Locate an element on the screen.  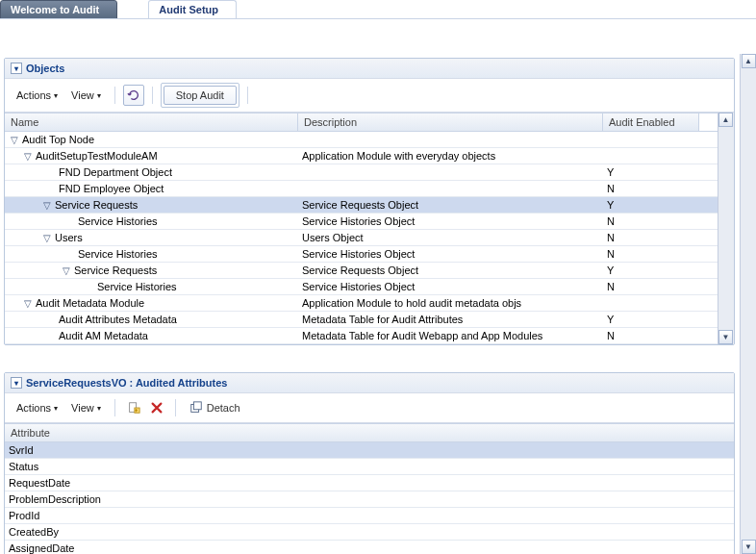
list-item: RequestDate is located at coordinates (369, 483).